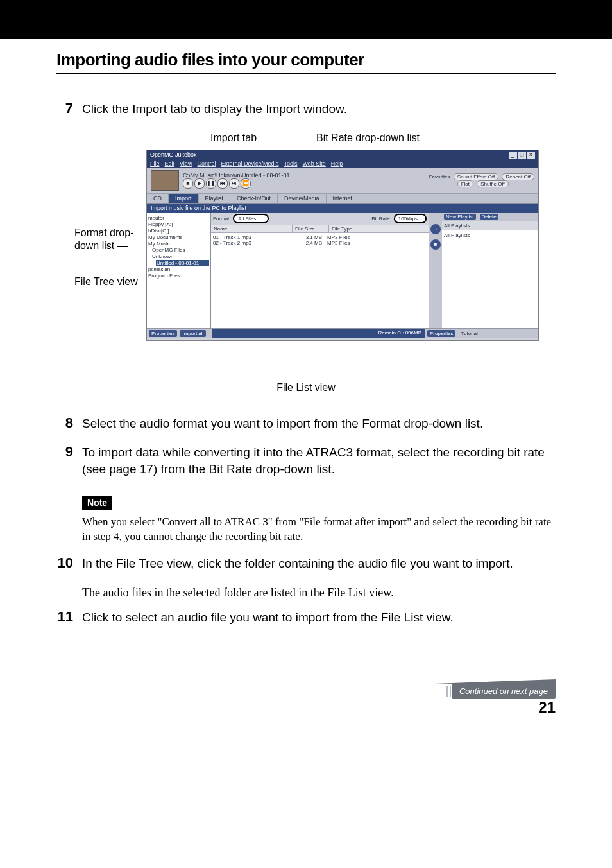 This screenshot has height=868, width=612. What do you see at coordinates (65, 461) in the screenshot?
I see `step-9-number: 9` at bounding box center [65, 461].